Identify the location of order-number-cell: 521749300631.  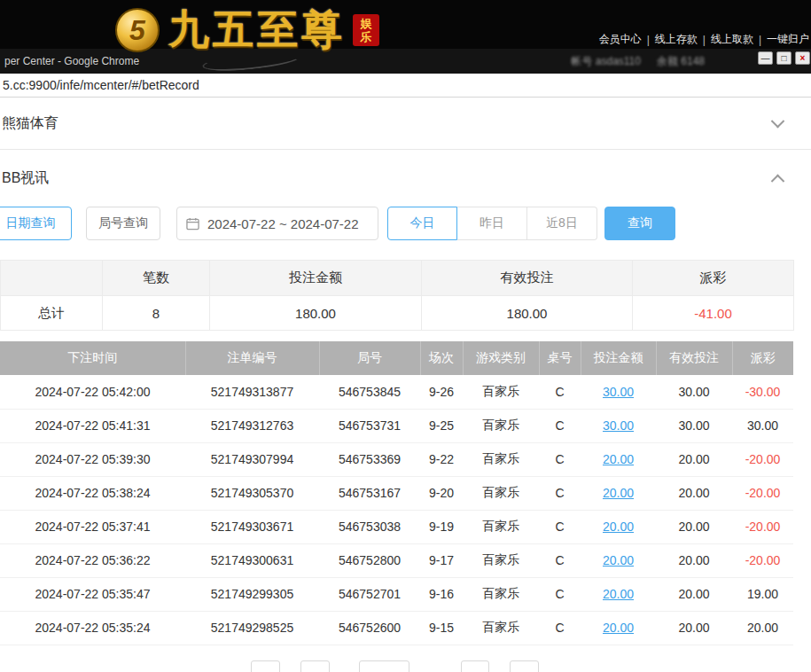
(252, 560).